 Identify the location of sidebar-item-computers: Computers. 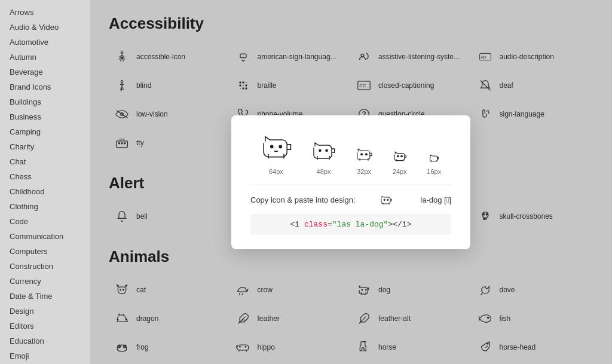
(45, 251).